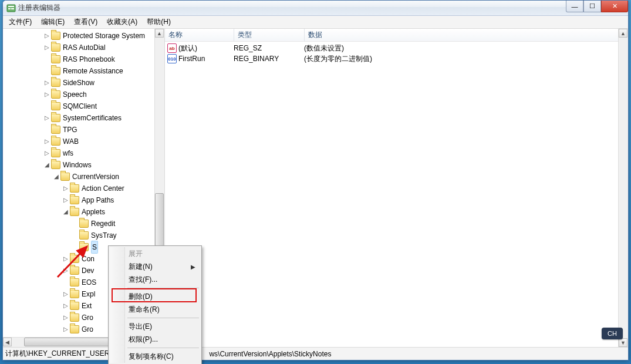 This screenshot has height=364, width=631. What do you see at coordinates (155, 254) in the screenshot?
I see `cm-expand: 展开` at bounding box center [155, 254].